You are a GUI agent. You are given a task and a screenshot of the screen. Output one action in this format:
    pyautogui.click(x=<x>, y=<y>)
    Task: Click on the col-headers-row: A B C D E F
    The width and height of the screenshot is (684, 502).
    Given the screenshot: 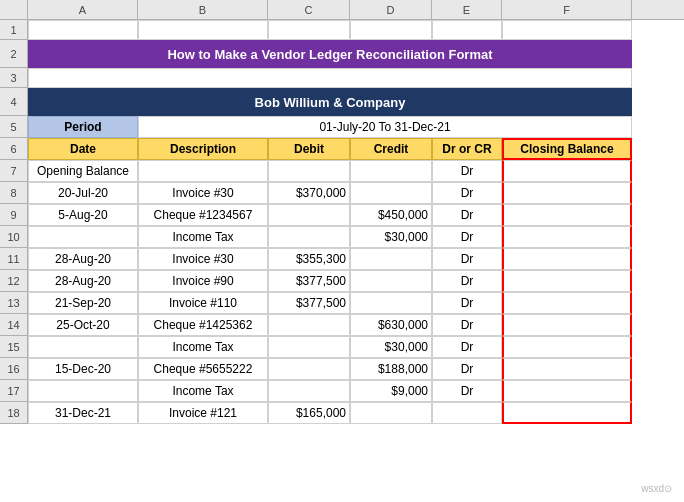 What is the action you would take?
    pyautogui.click(x=342, y=10)
    